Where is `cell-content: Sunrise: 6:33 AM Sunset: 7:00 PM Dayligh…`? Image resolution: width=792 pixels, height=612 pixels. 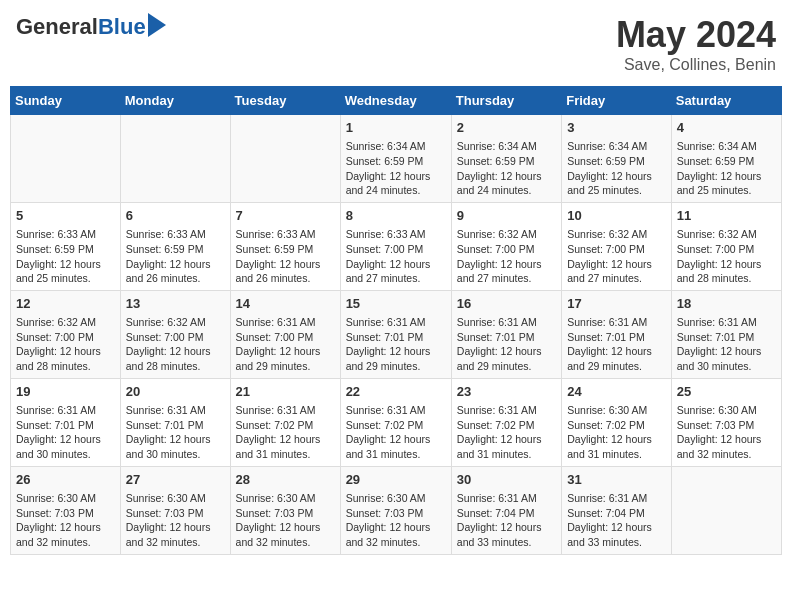
cell-content: Sunrise: 6:33 AM Sunset: 7:00 PM Dayligh… is located at coordinates (396, 256).